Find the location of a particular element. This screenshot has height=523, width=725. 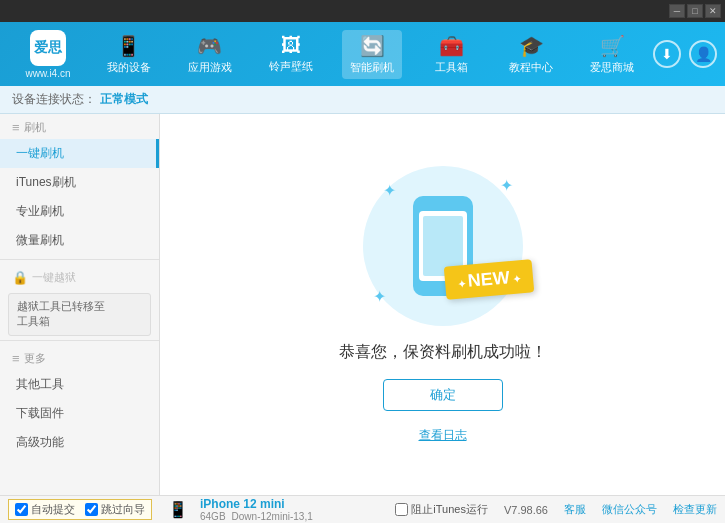

status-label: 设备连接状态： is located at coordinates (54, 100).